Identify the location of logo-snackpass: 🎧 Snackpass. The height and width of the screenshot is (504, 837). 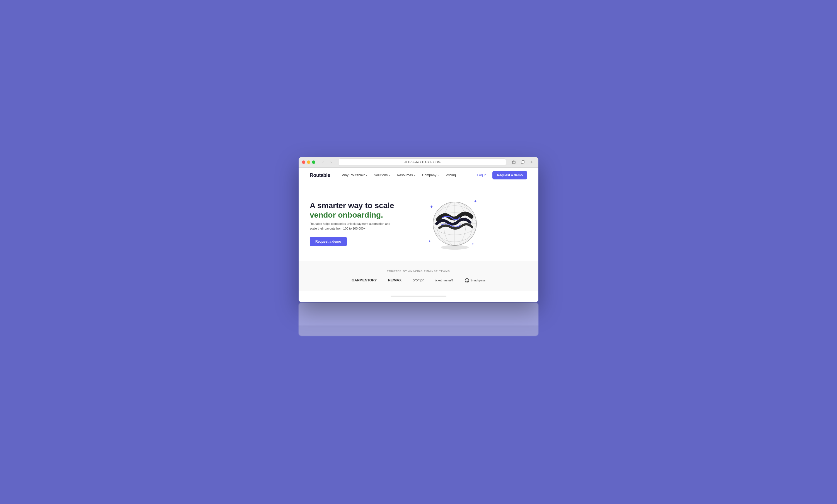
(475, 280).